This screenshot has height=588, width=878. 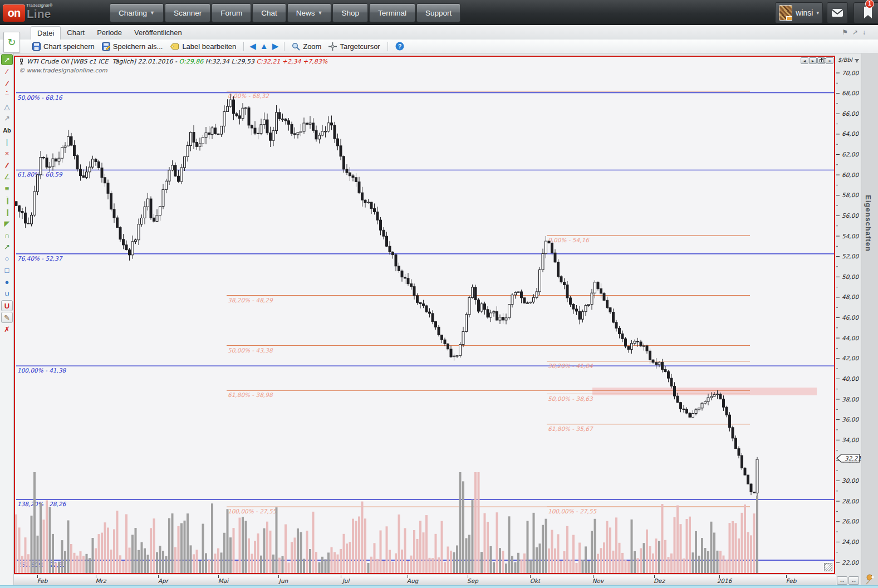 What do you see at coordinates (851, 256) in the screenshot?
I see `svg-text: 52,00` at bounding box center [851, 256].